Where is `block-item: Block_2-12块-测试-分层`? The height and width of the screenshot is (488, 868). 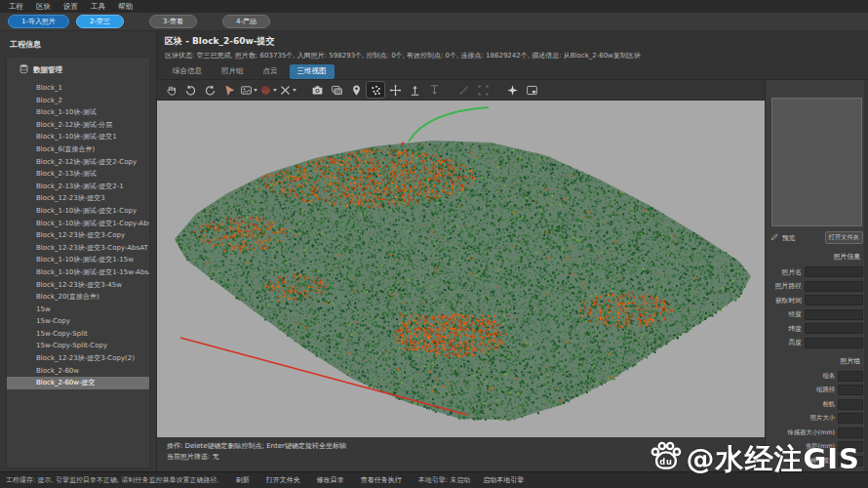
block-item: Block_2-12块-测试-分层 is located at coordinates (78, 125).